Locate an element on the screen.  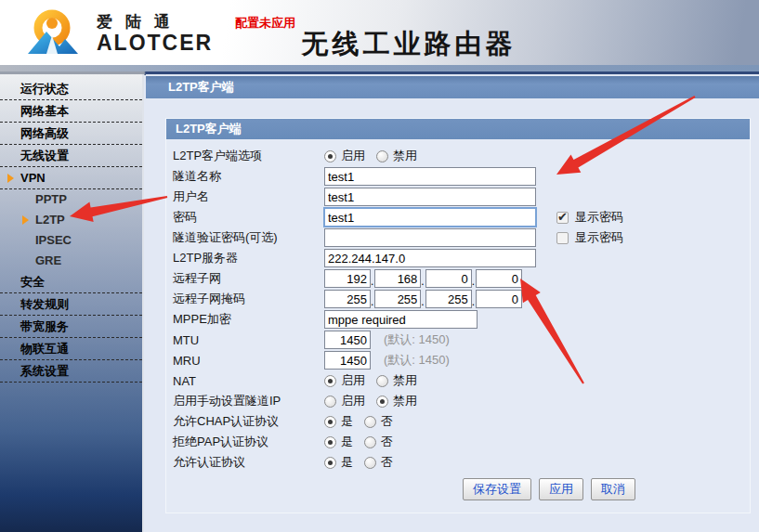
sidebar-item-forward-rules: 转发规则 is located at coordinates (71, 305).